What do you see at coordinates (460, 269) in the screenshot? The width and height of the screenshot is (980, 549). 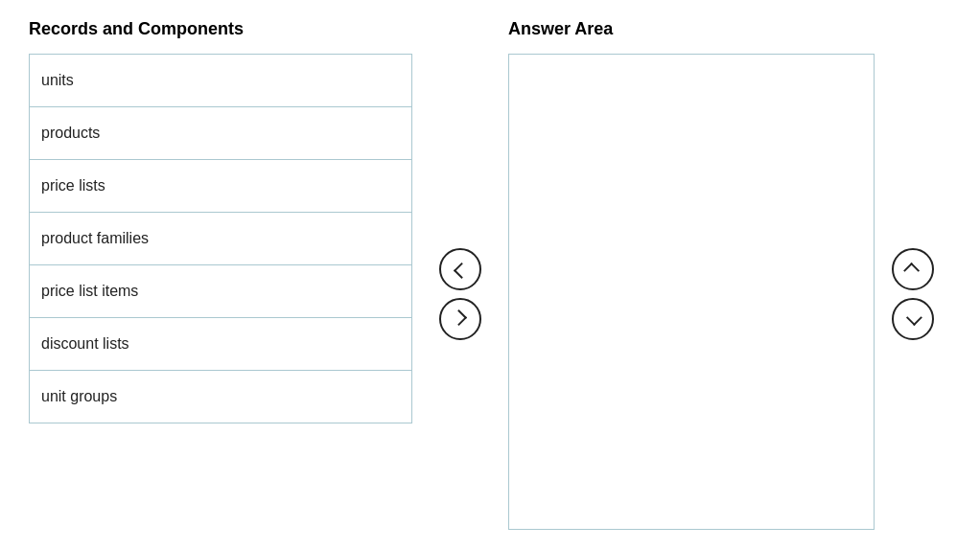 I see `move-left-button` at bounding box center [460, 269].